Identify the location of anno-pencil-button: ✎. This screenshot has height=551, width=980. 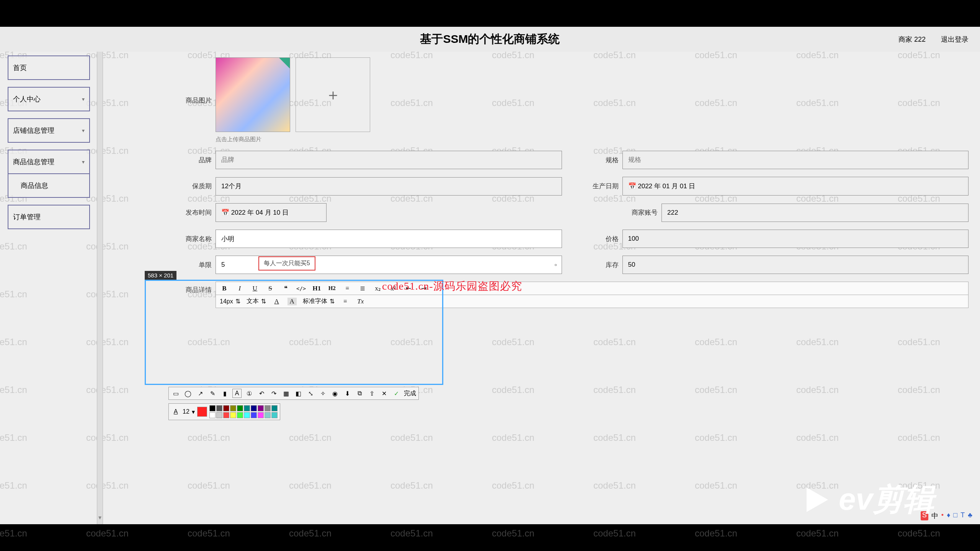
(212, 393).